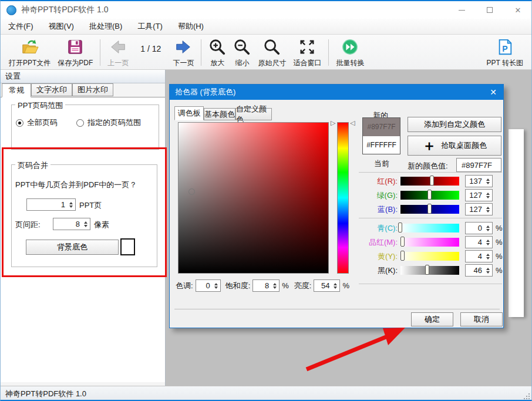 This screenshot has width=532, height=401. I want to click on background-color-swatch, so click(128, 247).